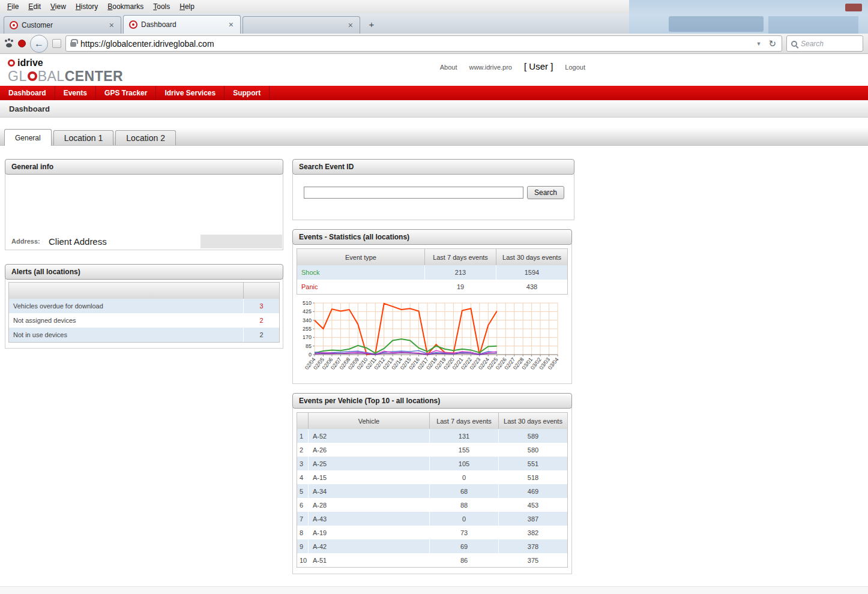  I want to click on general-info-panel: General info Address: Client Address, so click(144, 205).